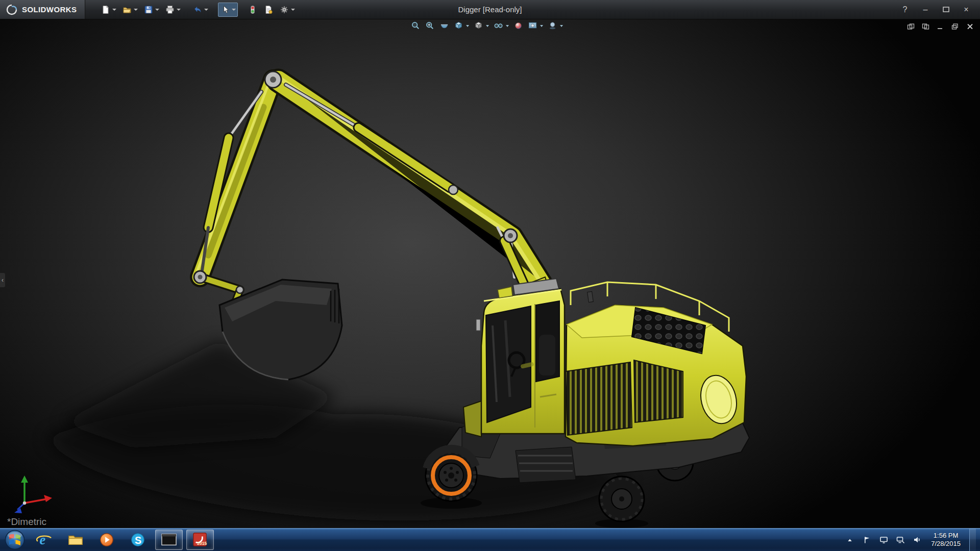  I want to click on doc-close-button, so click(970, 27).